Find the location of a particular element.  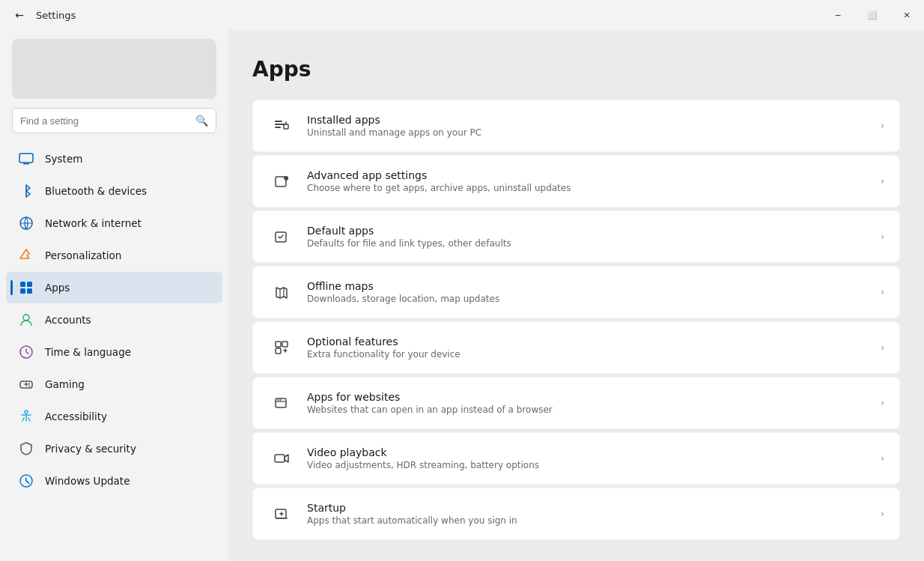

accessibility-icon is located at coordinates (26, 416).